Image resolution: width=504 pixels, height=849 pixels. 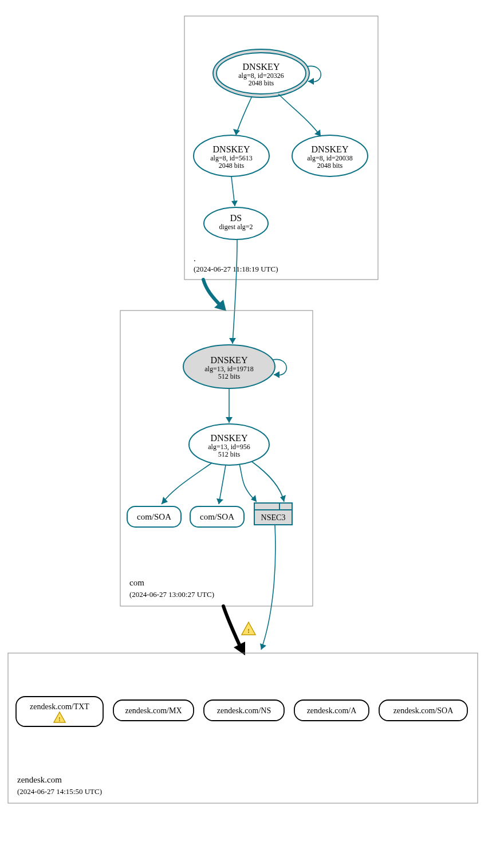 I want to click on edge-zsk-nsec-a, so click(x=248, y=483).